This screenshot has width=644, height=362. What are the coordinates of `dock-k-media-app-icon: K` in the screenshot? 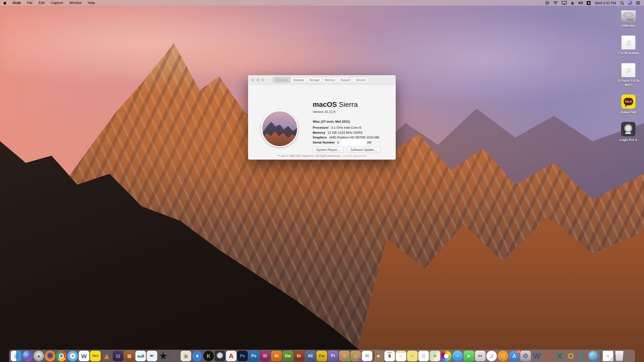 It's located at (209, 356).